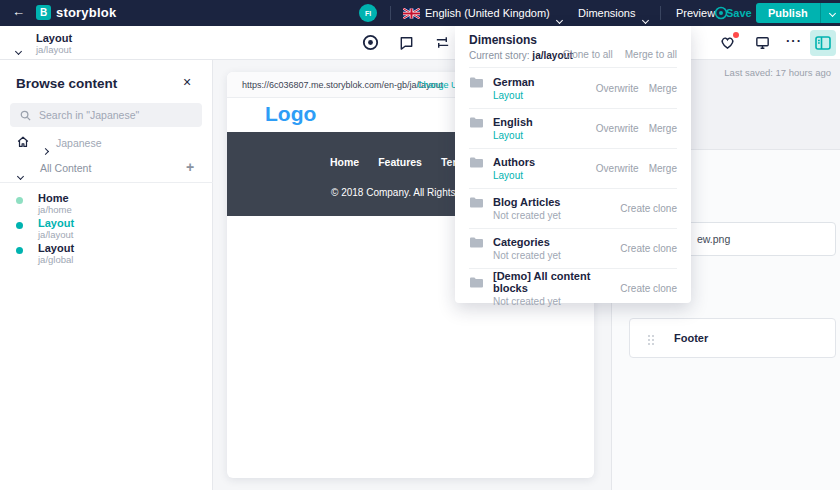 The image size is (840, 490). I want to click on language-selector: English (United Kingdom), so click(488, 13).